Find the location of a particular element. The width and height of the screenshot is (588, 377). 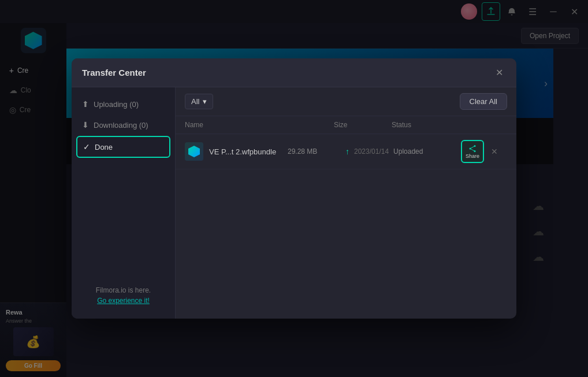

status-arrow-icon: ↑ is located at coordinates (348, 151).